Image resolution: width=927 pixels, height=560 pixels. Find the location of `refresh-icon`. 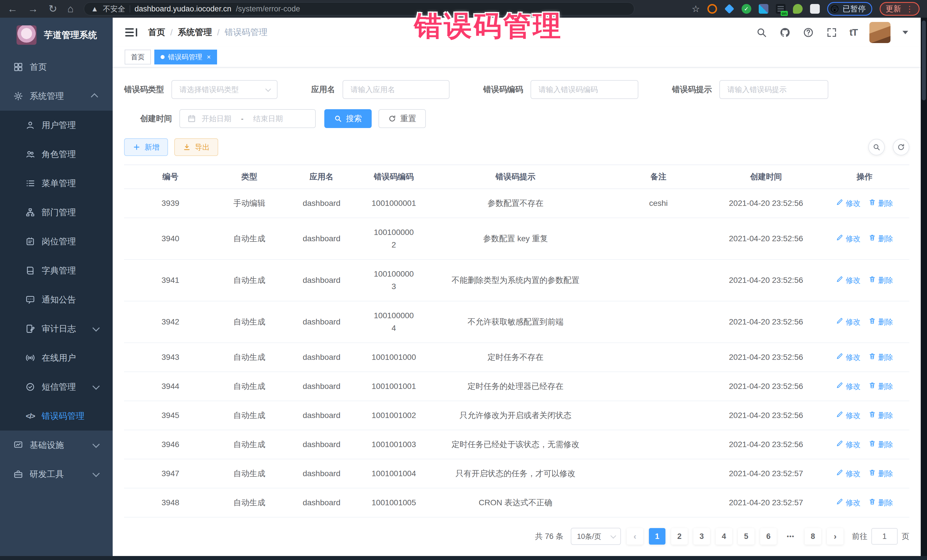

refresh-icon is located at coordinates (901, 147).